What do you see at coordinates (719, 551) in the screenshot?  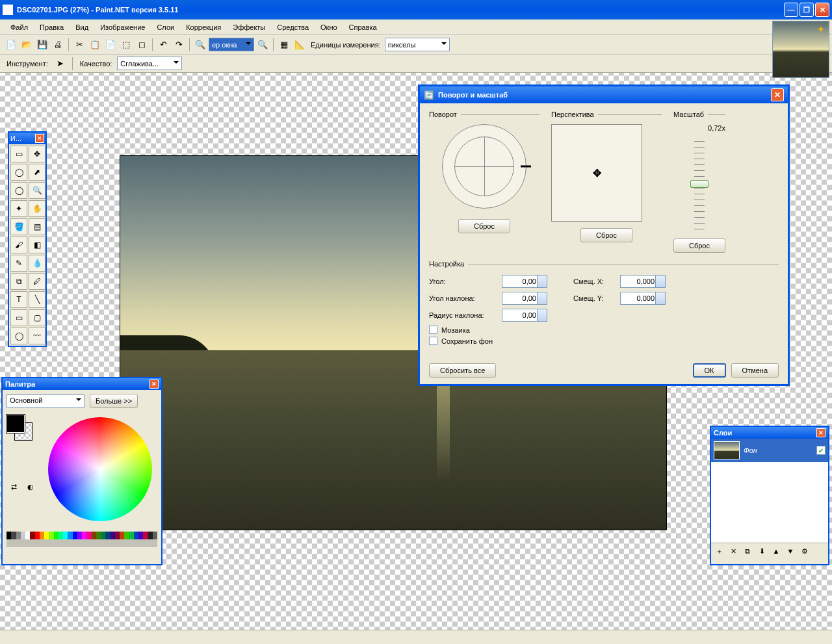 I see `add-layer-button: ＋` at bounding box center [719, 551].